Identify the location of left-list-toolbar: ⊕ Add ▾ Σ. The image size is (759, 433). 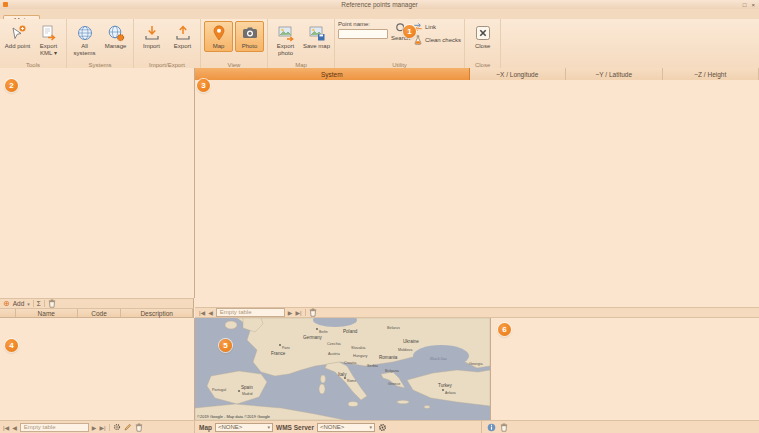
(97, 304).